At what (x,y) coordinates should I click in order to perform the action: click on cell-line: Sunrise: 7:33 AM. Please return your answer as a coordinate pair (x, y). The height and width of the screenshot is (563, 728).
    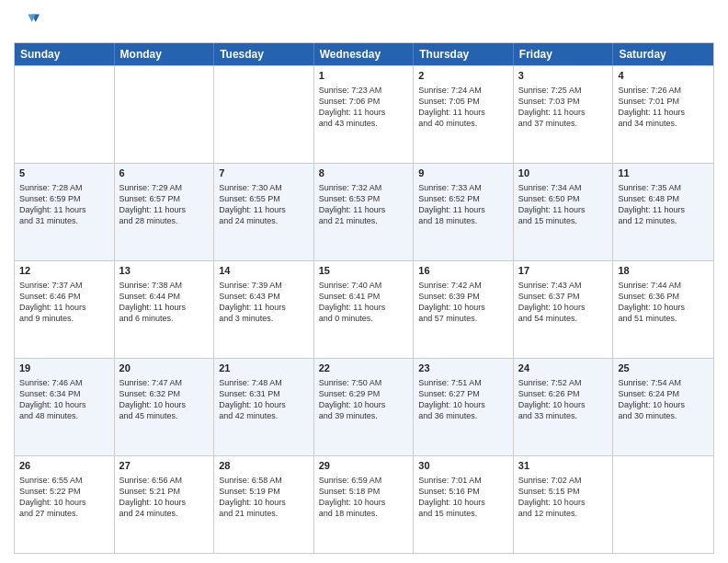
    Looking at the image, I should click on (463, 188).